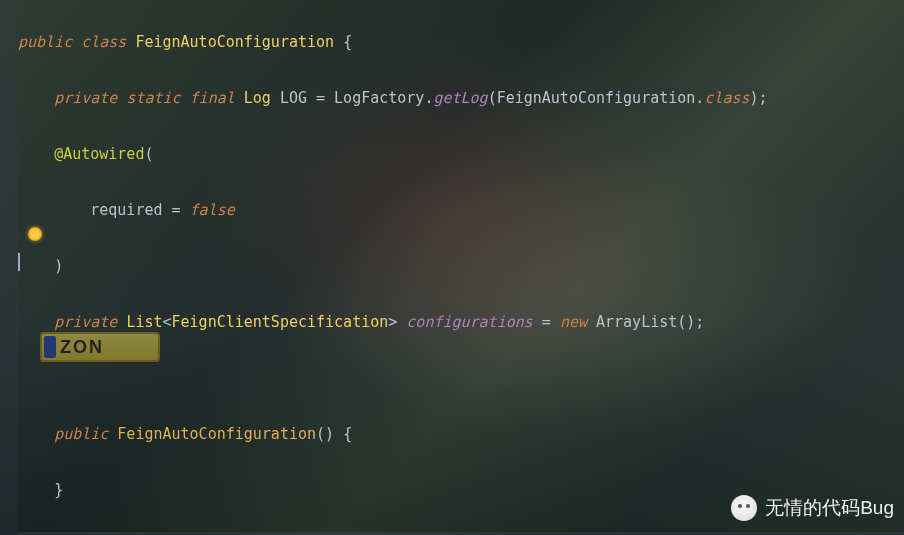  I want to click on code-line, so click(461, 378).